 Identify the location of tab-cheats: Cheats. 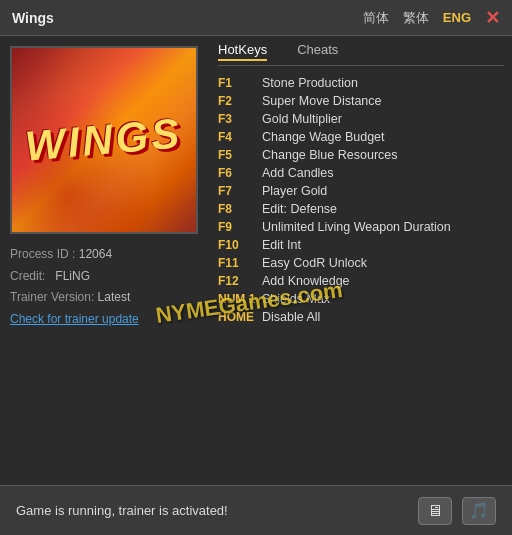
(318, 52).